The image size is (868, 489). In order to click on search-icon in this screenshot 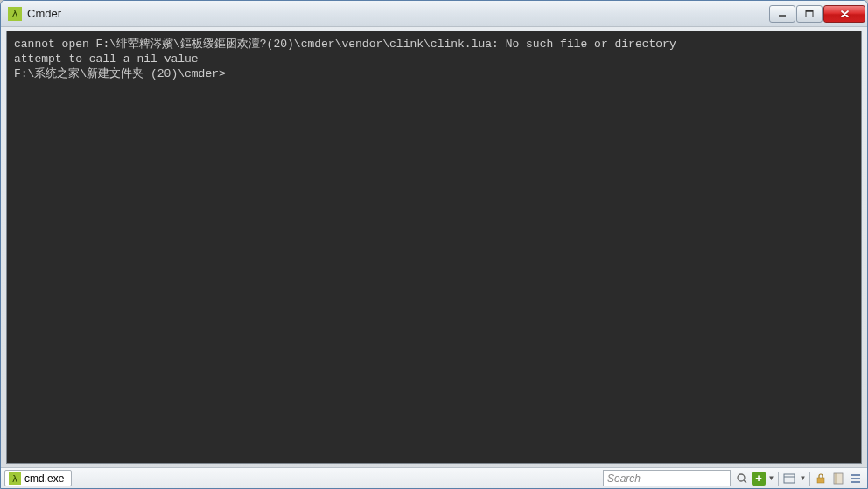, I will do `click(742, 479)`.